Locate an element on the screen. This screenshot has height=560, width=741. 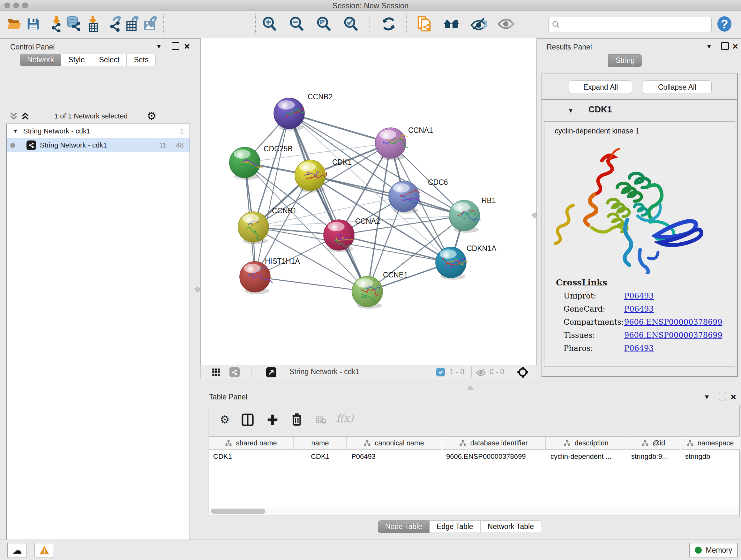
collapse-all-chevron-icon is located at coordinates (25, 117).